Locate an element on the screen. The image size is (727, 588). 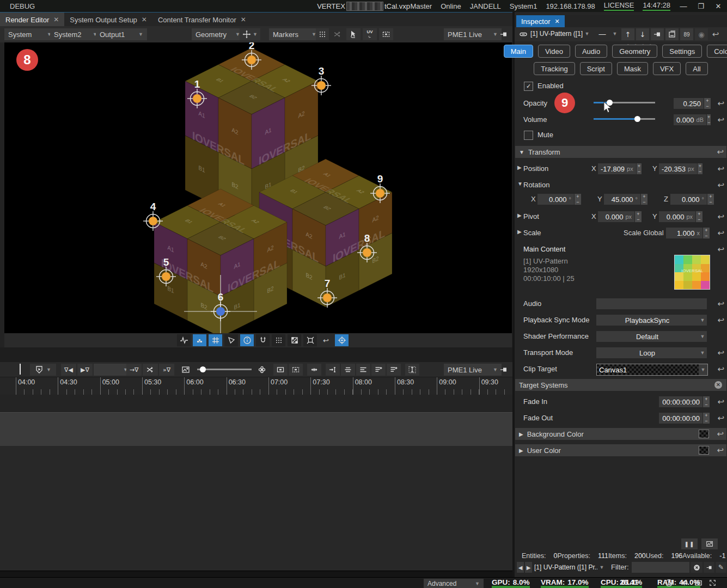
inspector-tab-color: Color is located at coordinates (717, 51).